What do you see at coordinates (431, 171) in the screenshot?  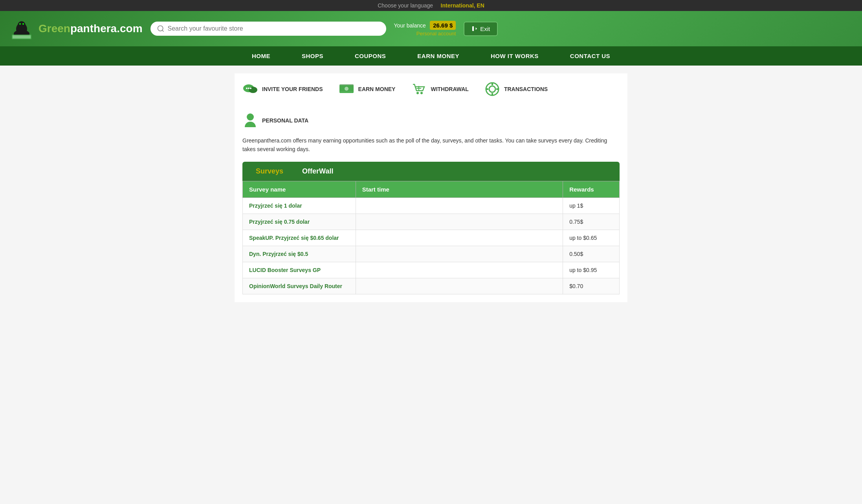 I see `tabs-bar: Surveys OfferWall` at bounding box center [431, 171].